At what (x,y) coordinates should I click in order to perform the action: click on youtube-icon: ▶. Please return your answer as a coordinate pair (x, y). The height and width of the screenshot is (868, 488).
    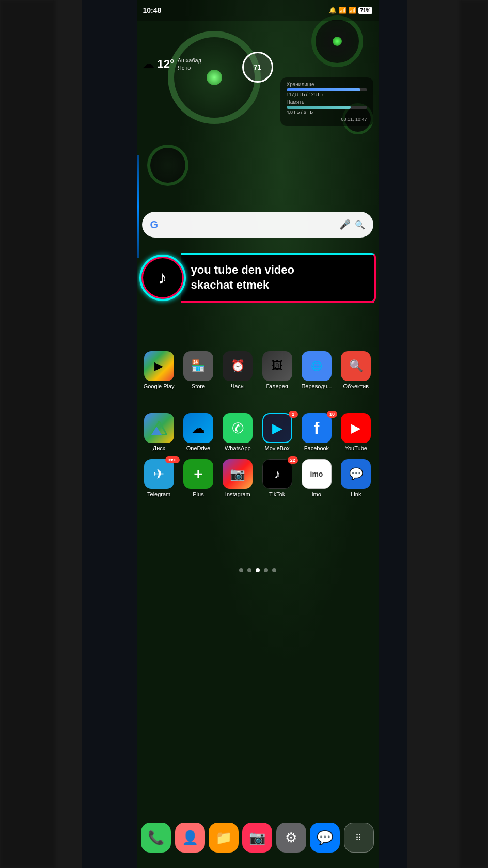
    Looking at the image, I should click on (356, 428).